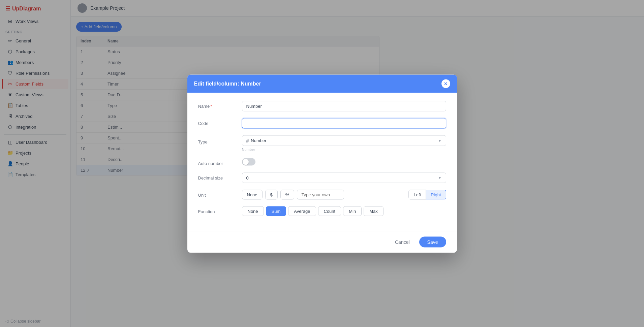 This screenshot has width=644, height=327. What do you see at coordinates (436, 195) in the screenshot?
I see `unit-right-button: Right` at bounding box center [436, 195].